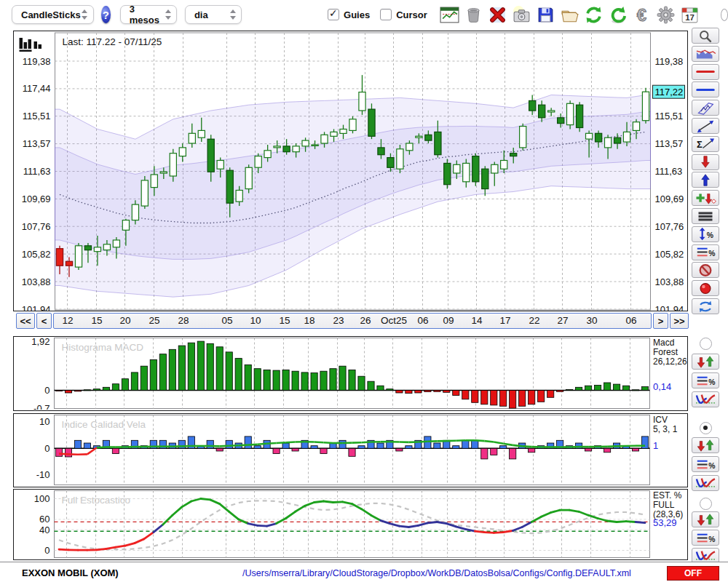  What do you see at coordinates (705, 307) in the screenshot?
I see `swap-icon` at bounding box center [705, 307].